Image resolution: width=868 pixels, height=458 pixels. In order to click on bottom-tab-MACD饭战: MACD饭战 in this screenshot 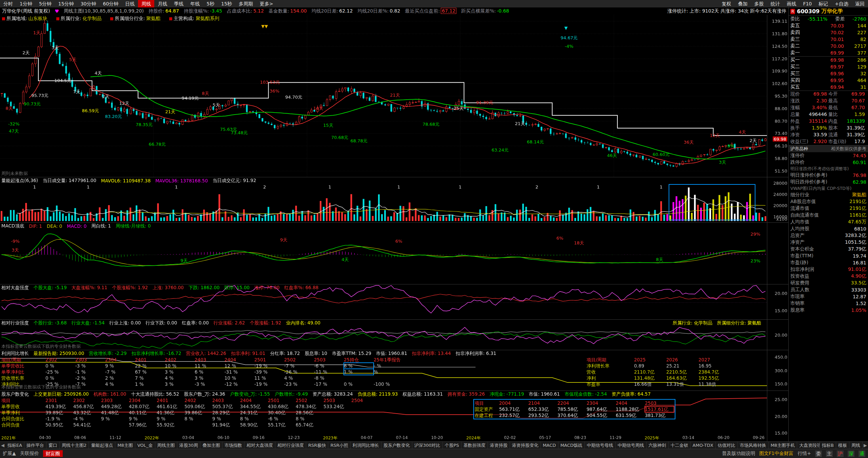, I will do `click(572, 445)`.